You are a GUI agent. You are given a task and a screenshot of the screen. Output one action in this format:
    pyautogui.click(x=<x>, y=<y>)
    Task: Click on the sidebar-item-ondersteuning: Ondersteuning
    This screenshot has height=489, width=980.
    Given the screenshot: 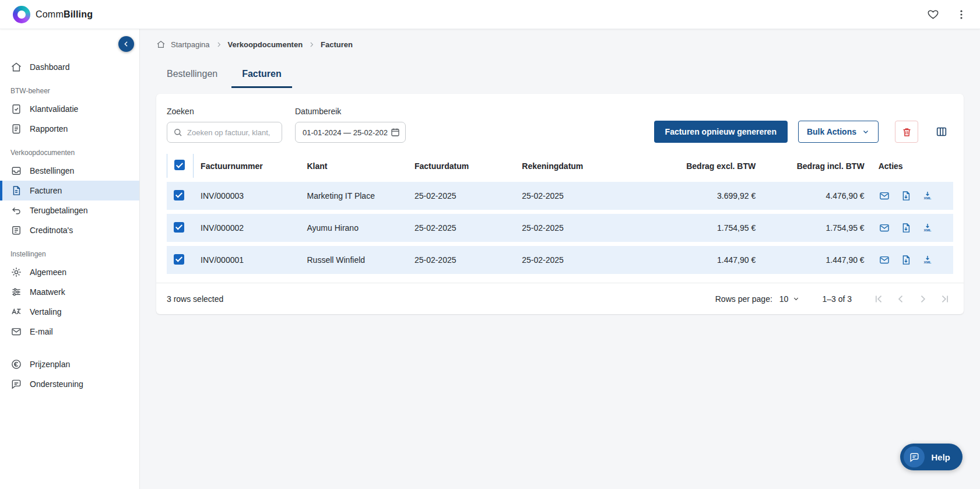 What is the action you would take?
    pyautogui.click(x=70, y=384)
    